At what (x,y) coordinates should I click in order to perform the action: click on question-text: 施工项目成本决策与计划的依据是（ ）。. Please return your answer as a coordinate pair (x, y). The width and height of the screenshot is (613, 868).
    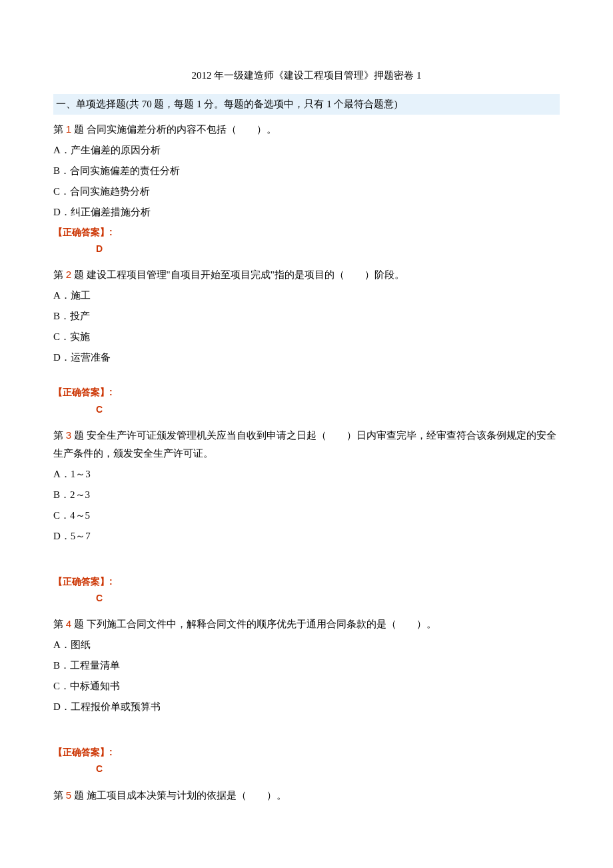
    Looking at the image, I should click on (185, 795).